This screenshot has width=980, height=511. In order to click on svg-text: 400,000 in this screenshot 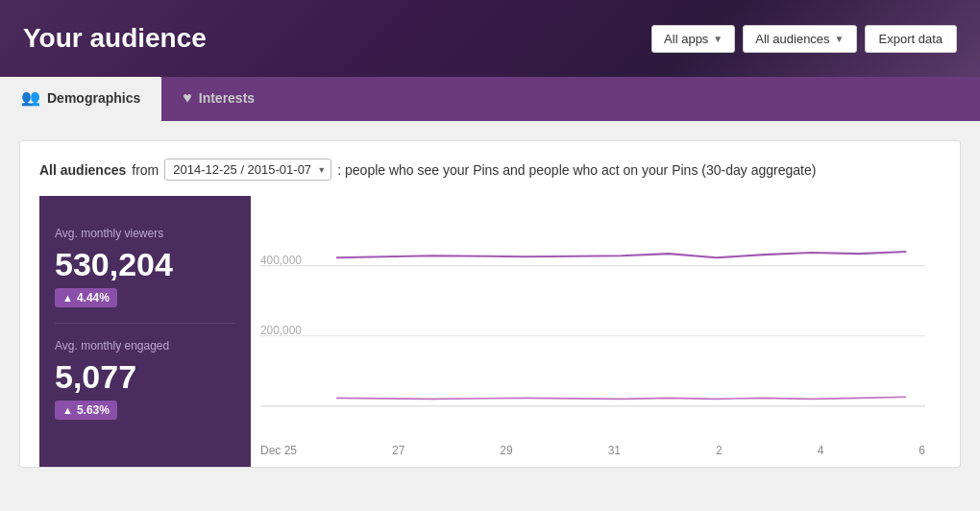, I will do `click(281, 259)`.